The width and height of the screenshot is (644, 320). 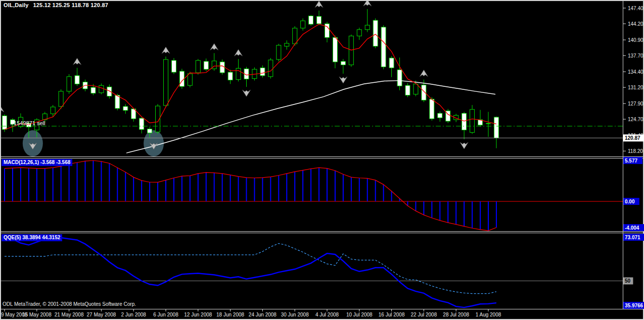 I want to click on svg-text: 1 Aug 2008, so click(x=488, y=315).